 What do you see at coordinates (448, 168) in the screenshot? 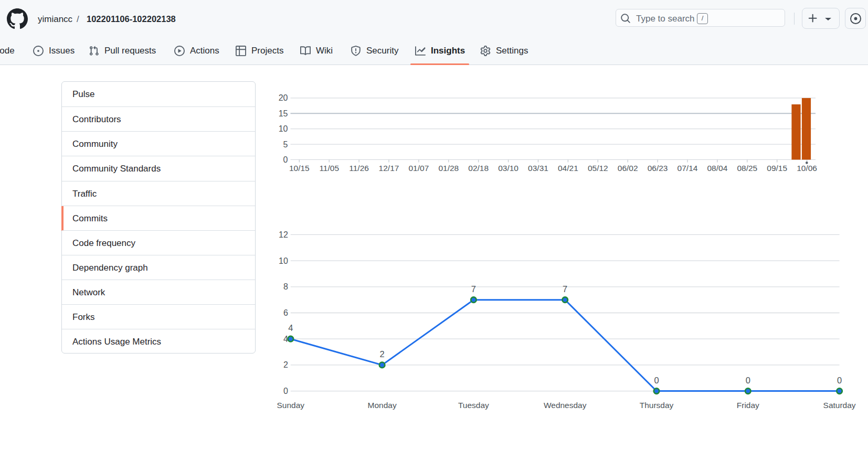
I see `svg-text: 01/28` at bounding box center [448, 168].